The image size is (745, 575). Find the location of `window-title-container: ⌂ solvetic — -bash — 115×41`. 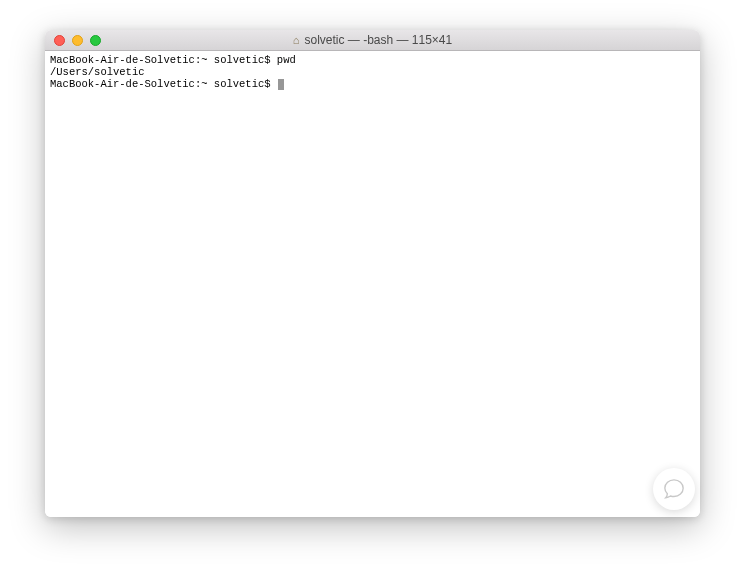

window-title-container: ⌂ solvetic — -bash — 115×41 is located at coordinates (372, 40).